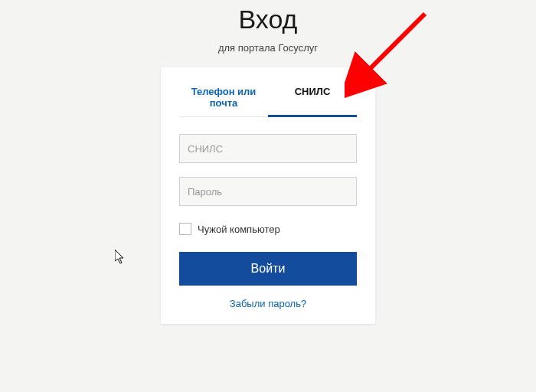 The height and width of the screenshot is (392, 536). What do you see at coordinates (268, 303) in the screenshot?
I see `forgot-password-link: Забыли пароль?` at bounding box center [268, 303].